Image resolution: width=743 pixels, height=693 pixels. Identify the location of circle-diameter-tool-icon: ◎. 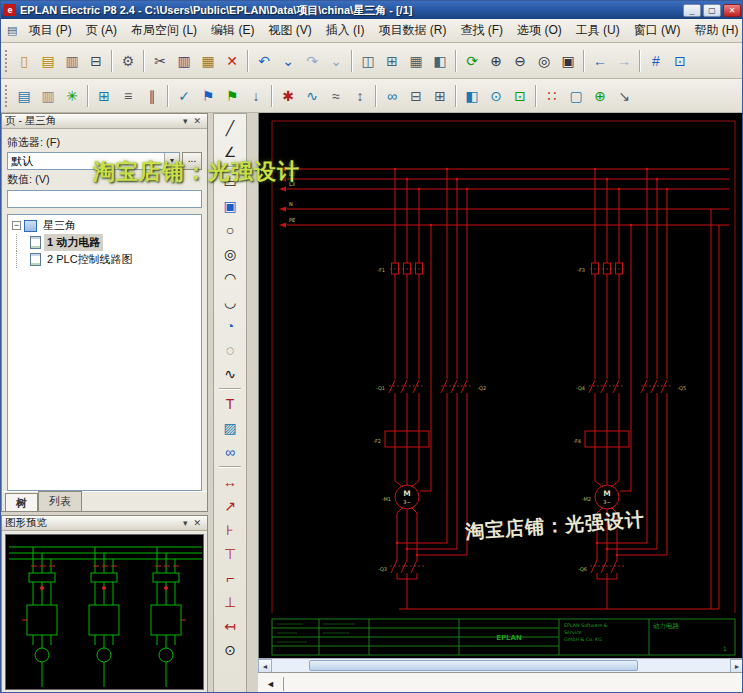
(230, 254).